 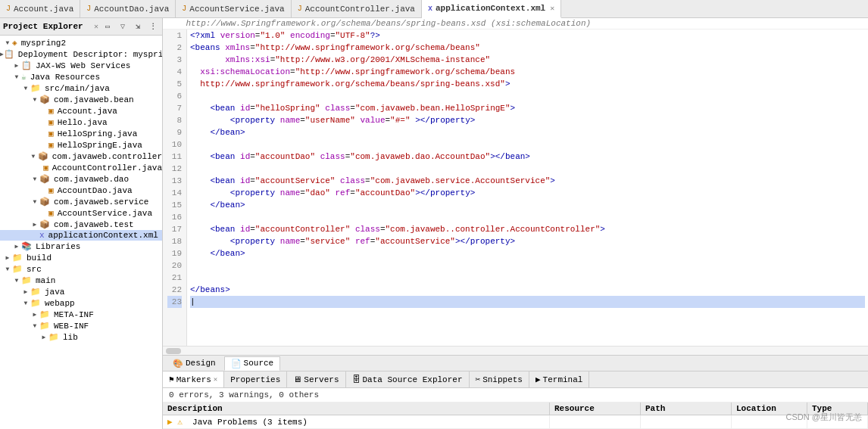 I want to click on tab-account-java: J Account.java, so click(x=40, y=9).